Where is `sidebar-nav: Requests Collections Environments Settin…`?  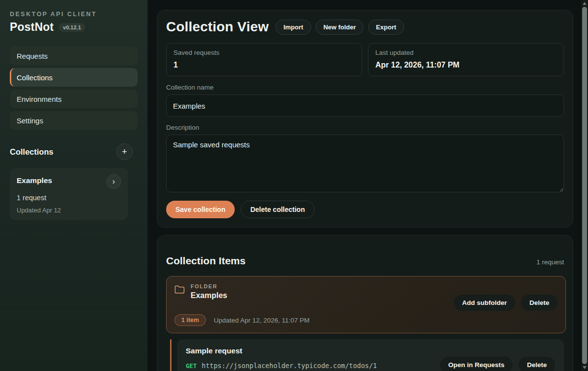
sidebar-nav: Requests Collections Environments Settin… is located at coordinates (74, 88).